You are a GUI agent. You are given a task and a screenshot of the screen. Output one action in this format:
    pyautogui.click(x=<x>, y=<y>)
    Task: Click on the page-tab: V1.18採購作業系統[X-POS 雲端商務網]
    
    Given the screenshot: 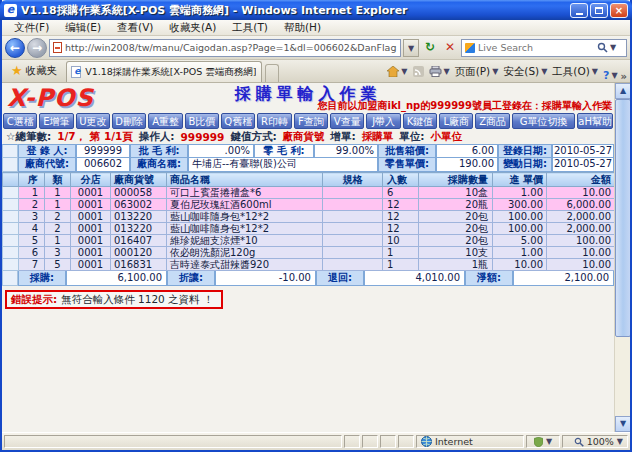 What is the action you would take?
    pyautogui.click(x=164, y=72)
    